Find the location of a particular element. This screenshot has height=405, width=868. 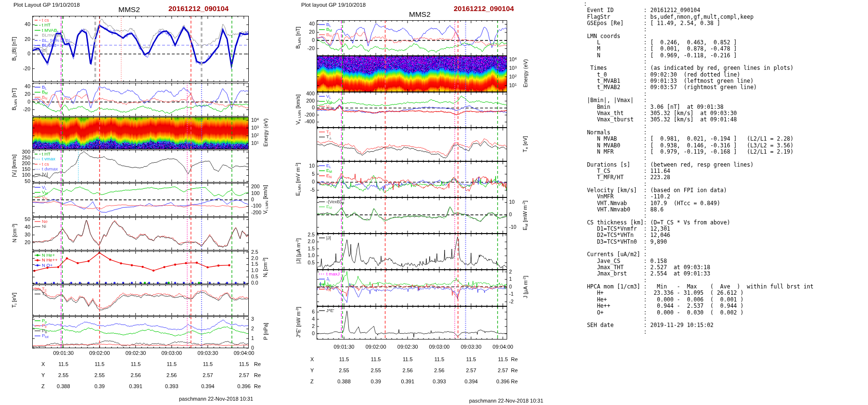

y-axis-title-ion-spectrogram: Energy (eV) is located at coordinates (266, 132).